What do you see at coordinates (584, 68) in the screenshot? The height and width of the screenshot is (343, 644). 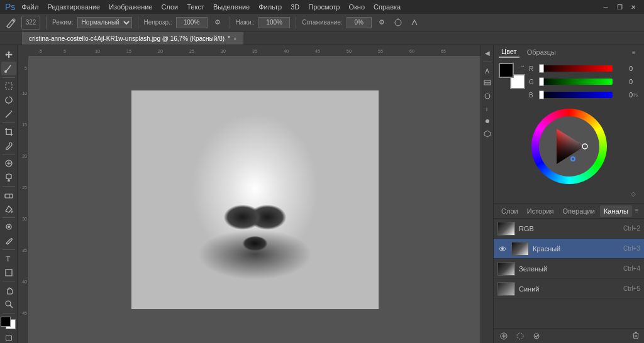 I see `red-slider-row: R 0` at bounding box center [584, 68].